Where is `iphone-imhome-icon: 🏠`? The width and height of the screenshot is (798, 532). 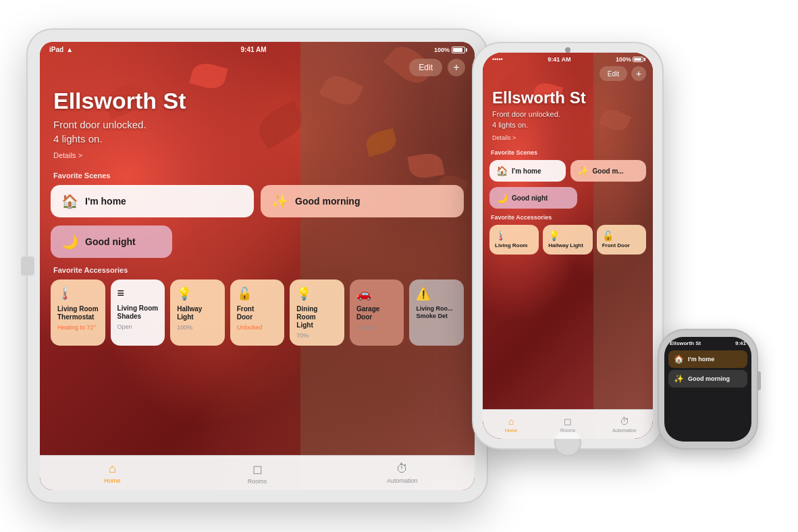
iphone-imhome-icon: 🏠 is located at coordinates (502, 171).